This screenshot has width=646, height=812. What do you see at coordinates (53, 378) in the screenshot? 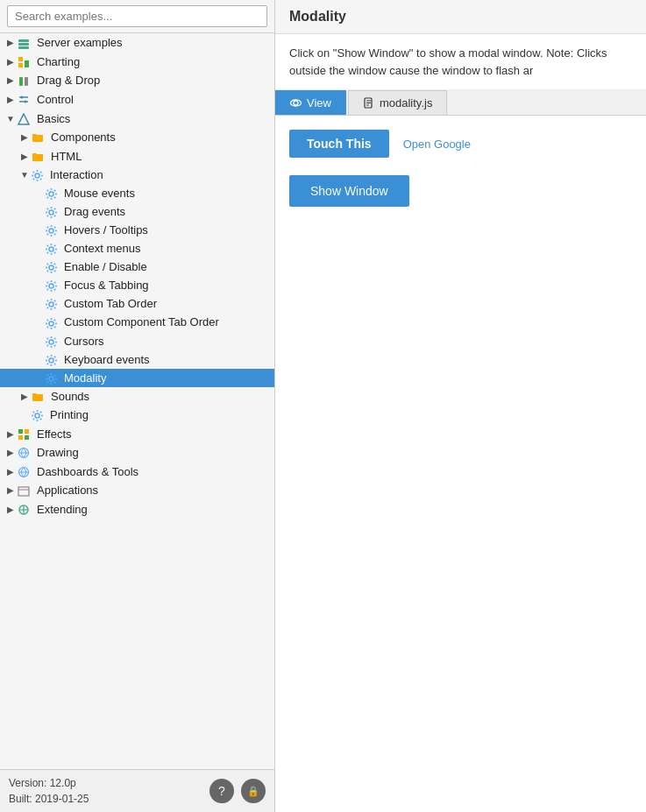
I see `item-icon-modality` at bounding box center [53, 378].